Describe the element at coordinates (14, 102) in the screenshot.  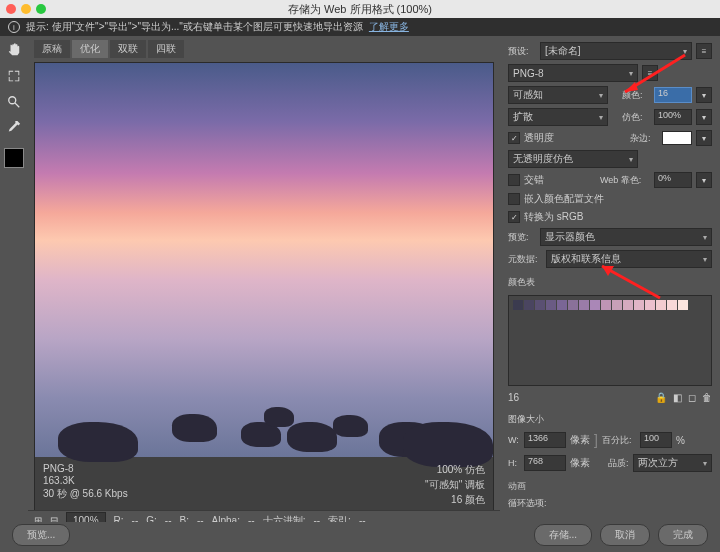
I see `zoom-tool` at that location.